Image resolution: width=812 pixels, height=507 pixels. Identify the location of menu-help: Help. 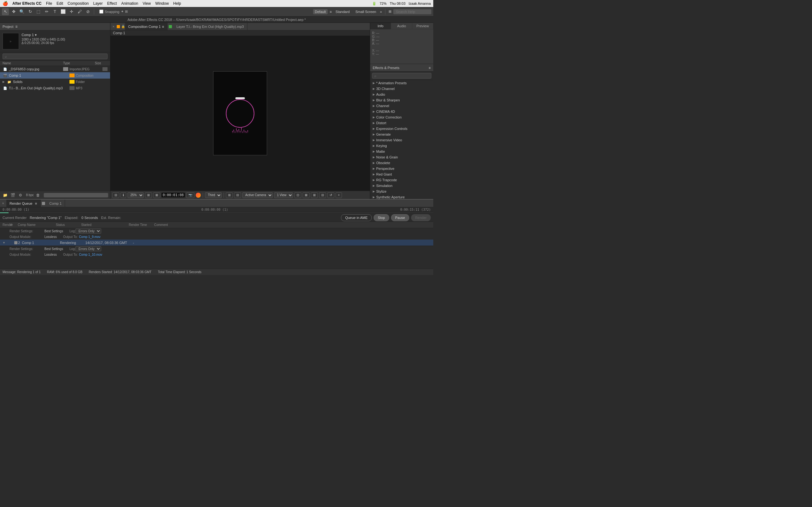
(177, 3).